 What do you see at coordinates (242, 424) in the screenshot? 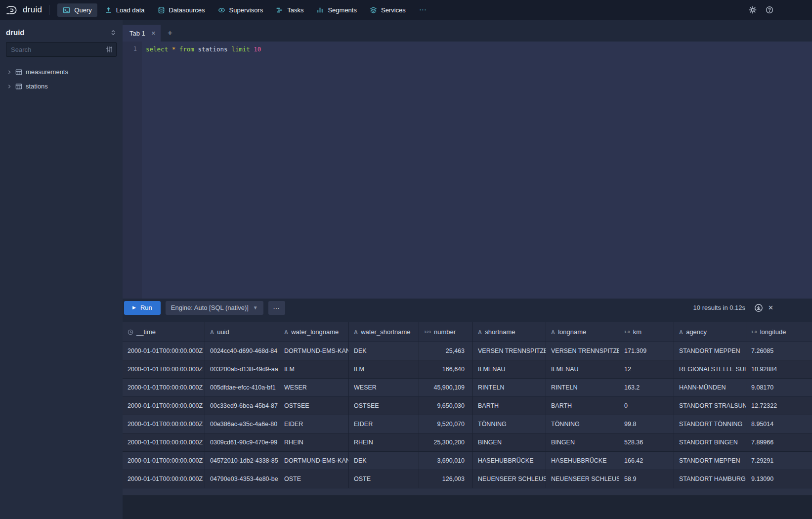
I see `cell-uuid: 00e386ac-e35c-4a6e-80` at bounding box center [242, 424].